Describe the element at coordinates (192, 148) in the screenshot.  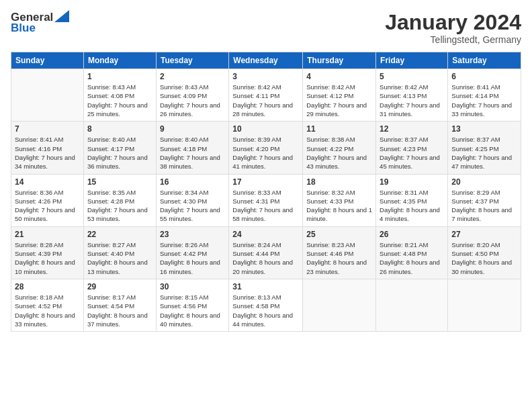
I see `day-cell: 9Sunrise: 8:40 AMSunset: 4:18 PMDaylight…` at that location.